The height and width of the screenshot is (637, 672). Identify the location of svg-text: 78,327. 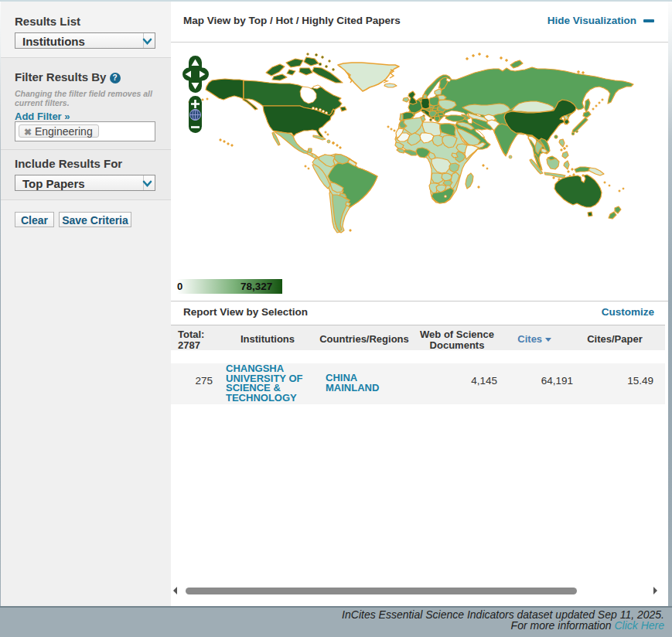
(257, 286).